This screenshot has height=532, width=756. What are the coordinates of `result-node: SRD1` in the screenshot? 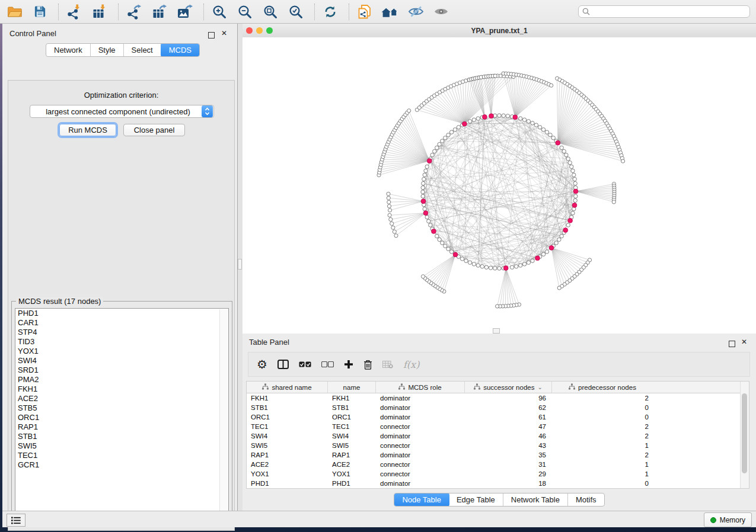 It's located at (122, 370).